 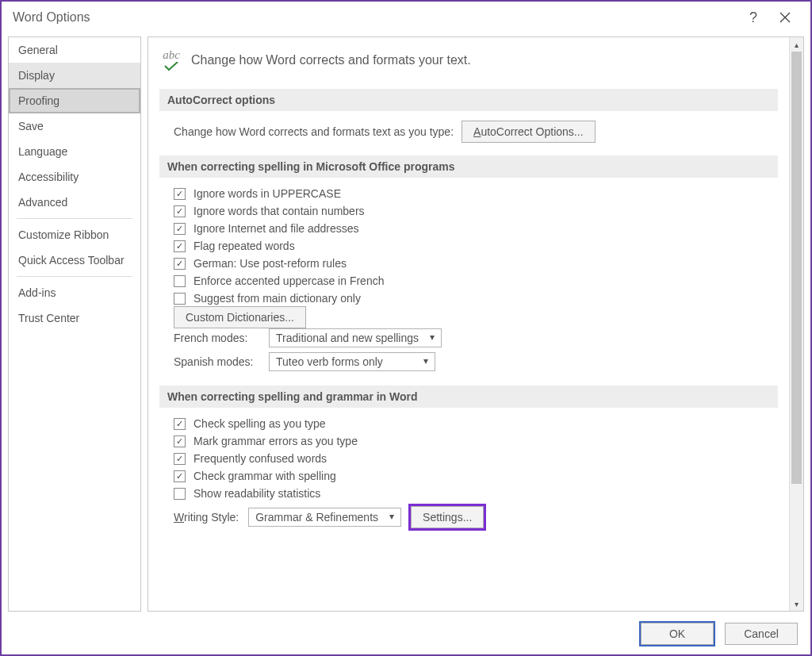 What do you see at coordinates (239, 317) in the screenshot?
I see `custom-dictionaries-button: Custom Dictionaries...` at bounding box center [239, 317].